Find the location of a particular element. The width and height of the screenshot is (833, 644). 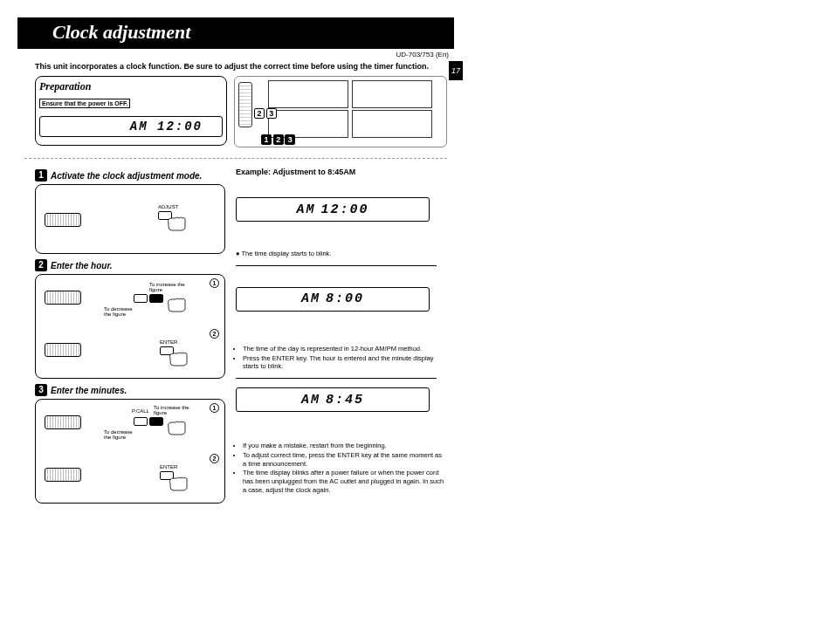

step-3-title: Enter the minutes. is located at coordinates (89, 391).